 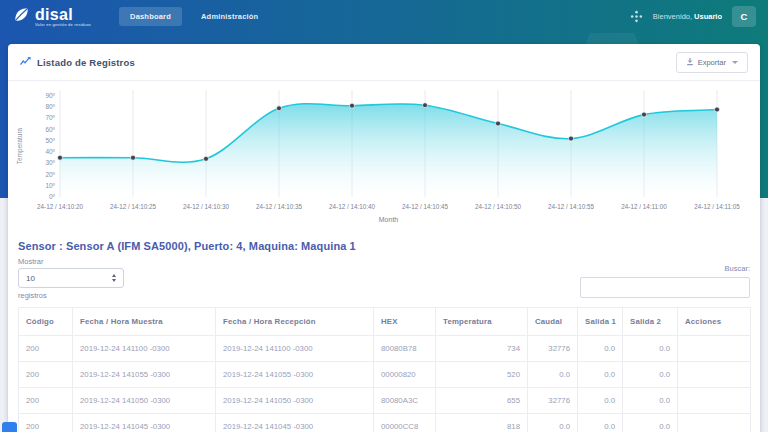 What do you see at coordinates (714, 322) in the screenshot?
I see `col-acciones: Acciones` at bounding box center [714, 322].